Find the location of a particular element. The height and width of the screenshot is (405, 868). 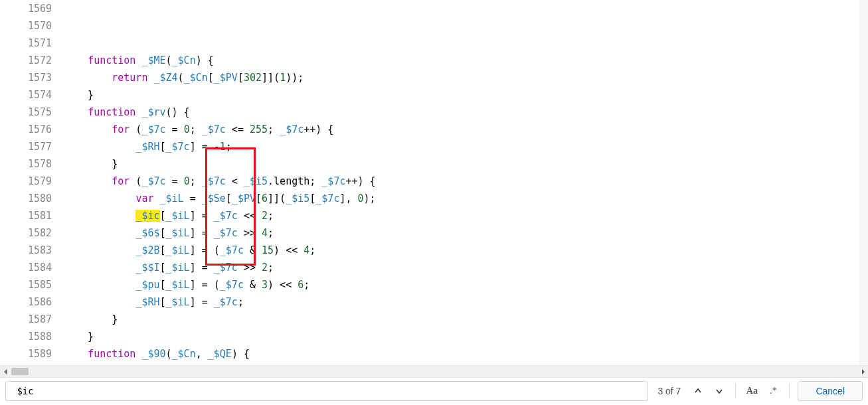

code-line: _$2B[_$iL] = (_$7c & 15) << 4; is located at coordinates (466, 250).